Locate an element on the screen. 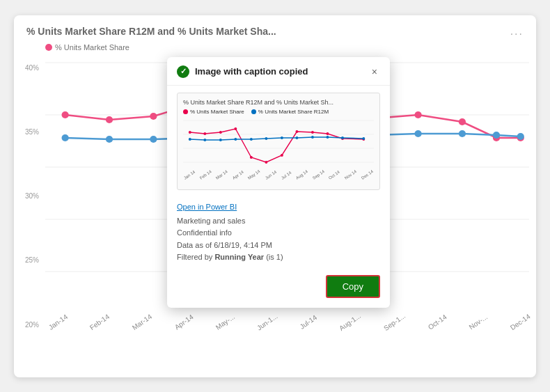  meta-line4: Filtered by Running Year (is 1) is located at coordinates (278, 258).